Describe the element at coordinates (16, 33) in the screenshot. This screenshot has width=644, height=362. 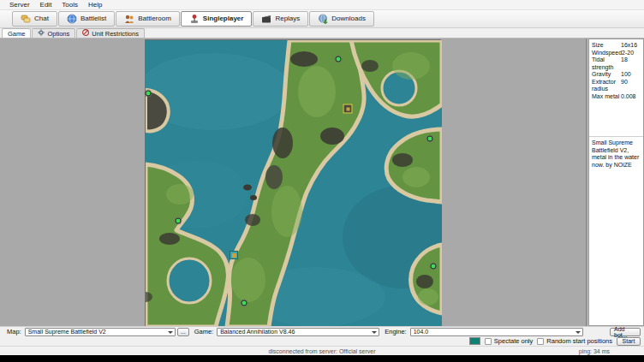
I see `subtab-game: Game` at that location.